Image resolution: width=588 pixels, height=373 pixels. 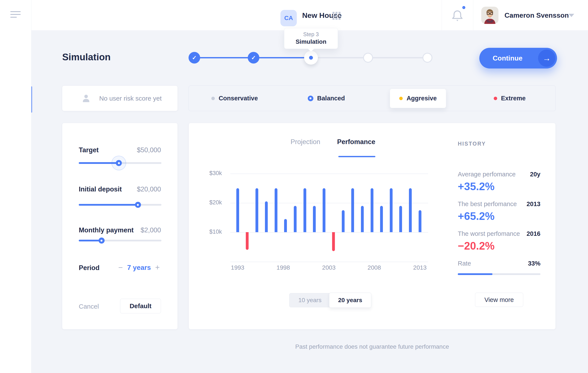 I want to click on history-item-label: The best perfomance, so click(x=487, y=204).